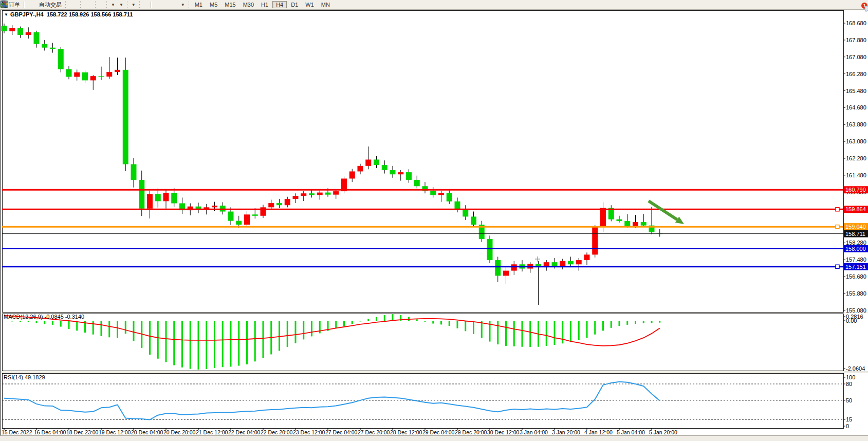 The width and height of the screenshot is (868, 441). What do you see at coordinates (147, 5) in the screenshot?
I see `crosshair-tool-button` at bounding box center [147, 5].